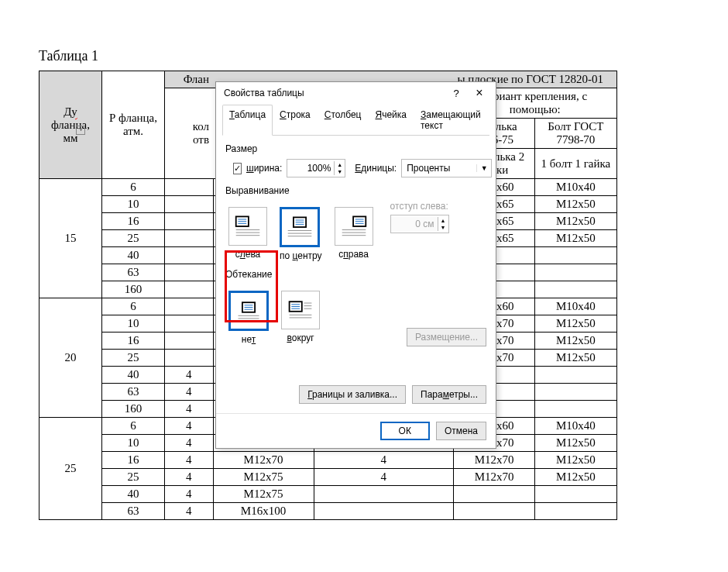 The height and width of the screenshot is (572, 728). What do you see at coordinates (343, 120) in the screenshot?
I see `tab-column: Столбец` at bounding box center [343, 120].